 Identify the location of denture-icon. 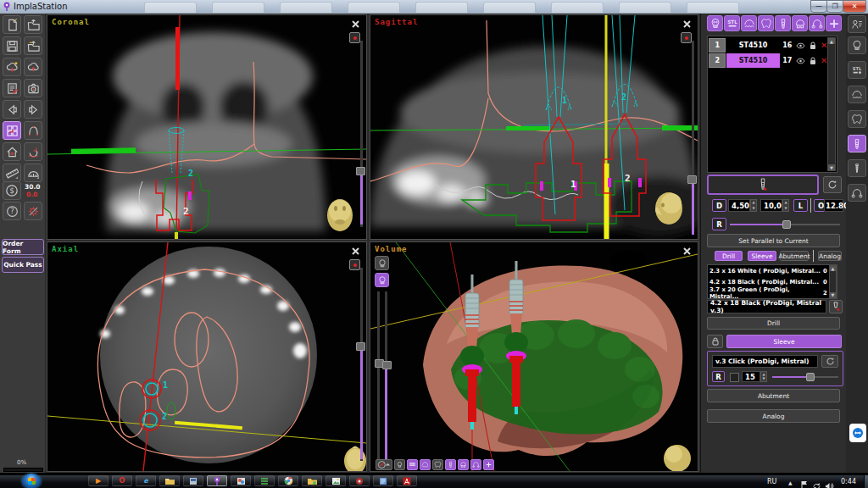
(800, 24).